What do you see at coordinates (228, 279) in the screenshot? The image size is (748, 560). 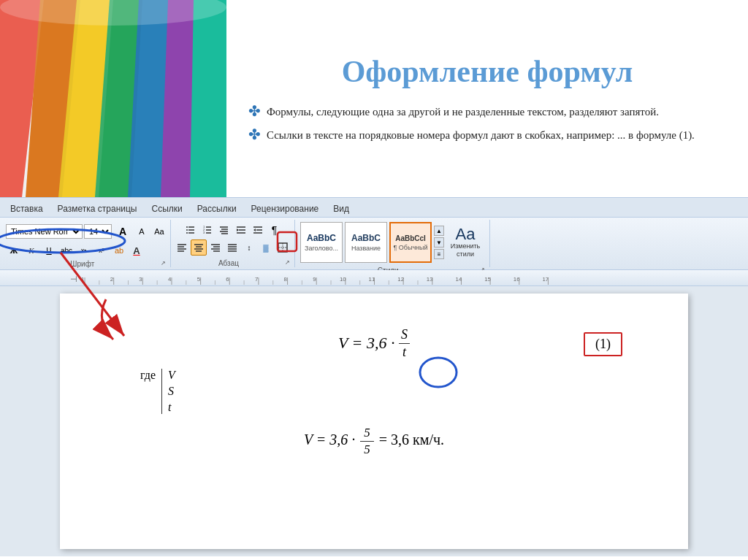 I see `svg-text: 6` at bounding box center [228, 279].